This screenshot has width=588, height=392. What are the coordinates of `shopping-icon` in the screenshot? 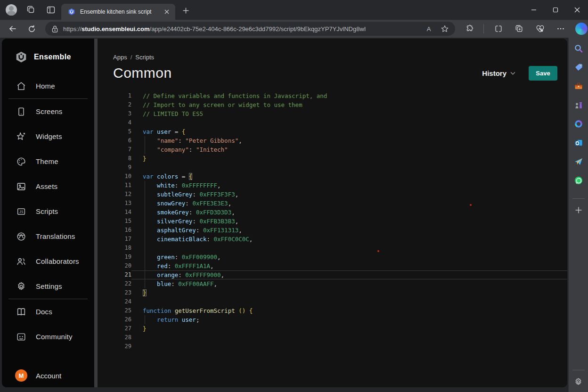 It's located at (579, 67).